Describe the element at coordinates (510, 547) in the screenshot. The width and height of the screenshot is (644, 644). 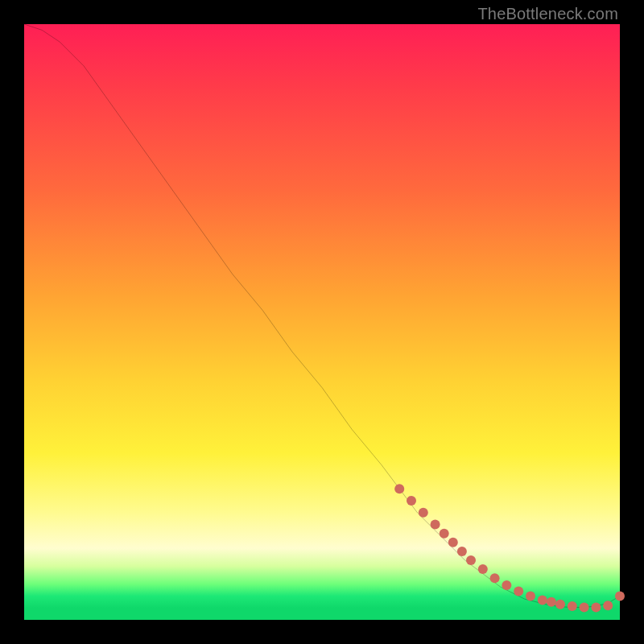
I see `marker-group` at that location.